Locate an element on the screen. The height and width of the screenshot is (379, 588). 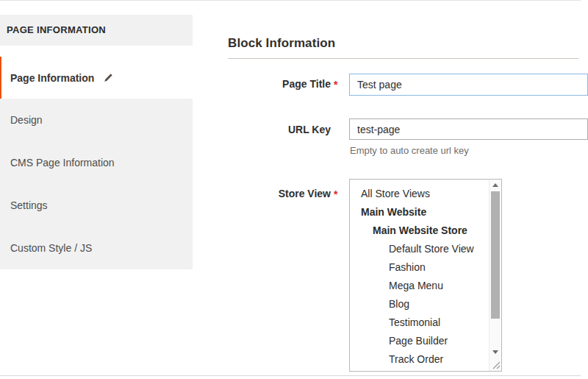
page-border-bottom is located at coordinates (290, 375).